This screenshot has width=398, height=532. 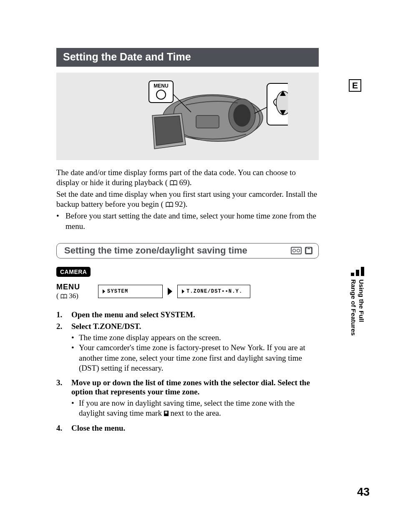 I want to click on hero-illustration: MENU, so click(x=188, y=116).